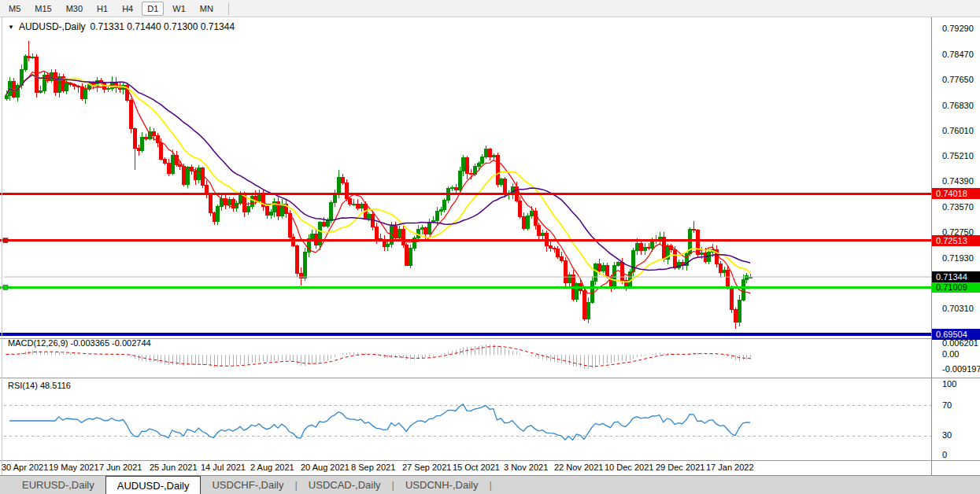 The width and height of the screenshot is (980, 494). I want to click on timeframe-button-h1: H1, so click(102, 9).